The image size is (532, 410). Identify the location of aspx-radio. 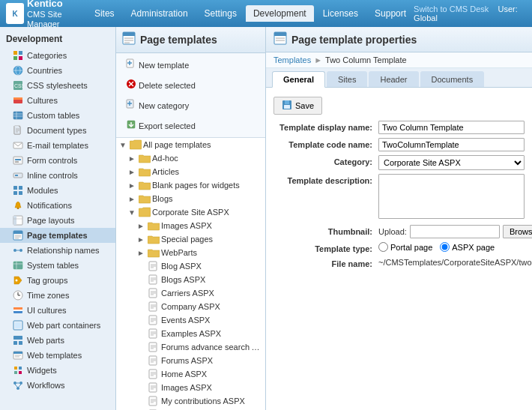
(445, 247).